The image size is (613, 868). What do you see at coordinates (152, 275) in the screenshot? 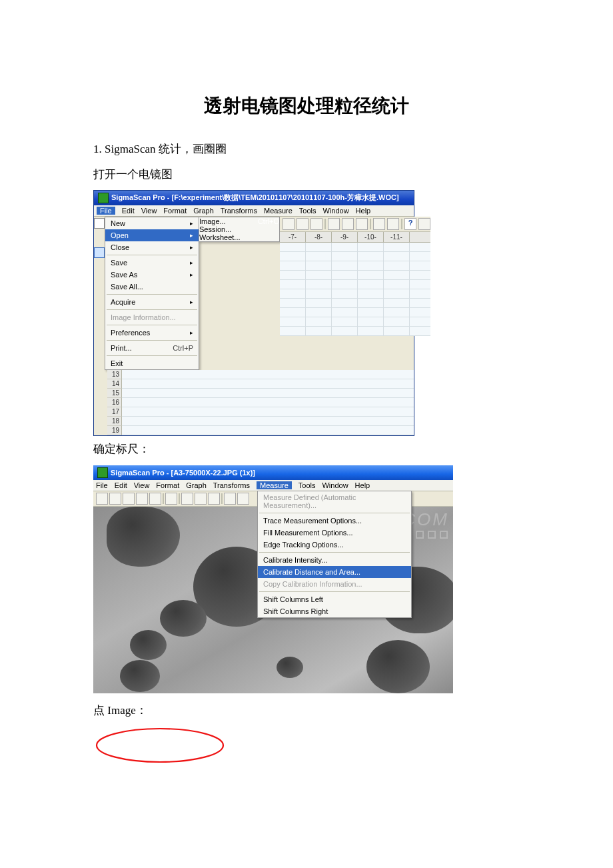
I see `menu-save-as: Save As` at bounding box center [152, 275].